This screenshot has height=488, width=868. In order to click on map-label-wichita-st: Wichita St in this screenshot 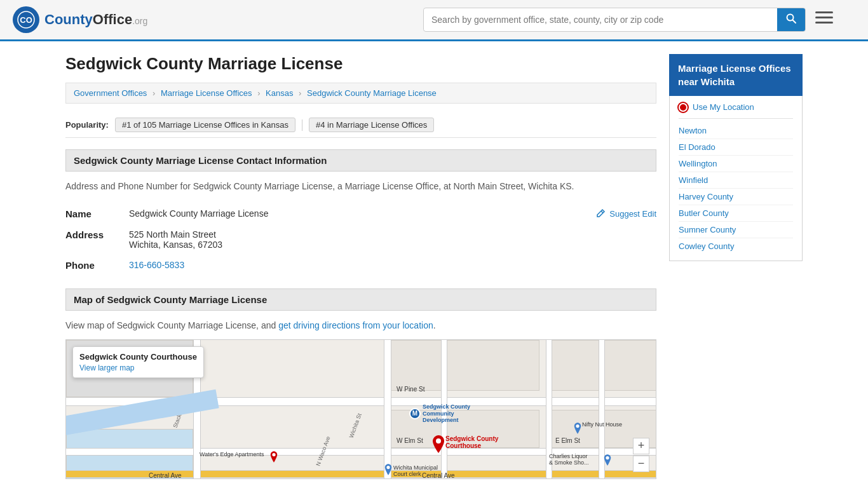, I will do `click(356, 426)`.